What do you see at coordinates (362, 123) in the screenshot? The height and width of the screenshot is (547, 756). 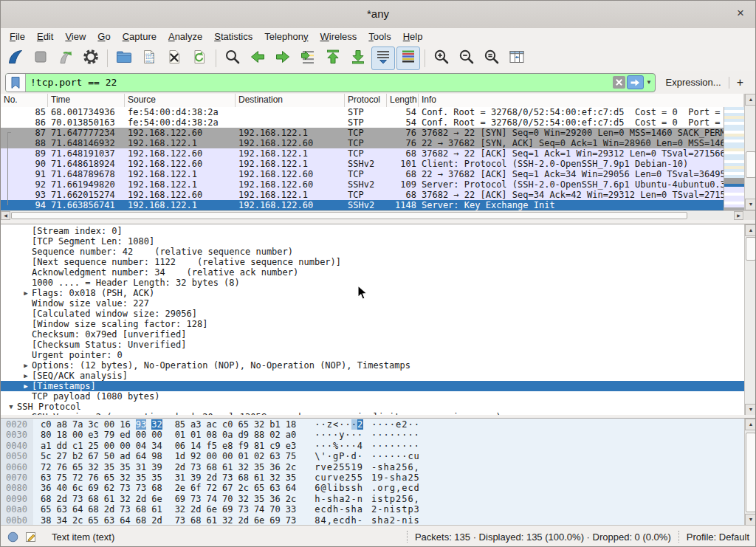 I see `packet-row-86: 8670.013850163fe:54:00:d4:38:2aSTP54Conf…` at bounding box center [362, 123].